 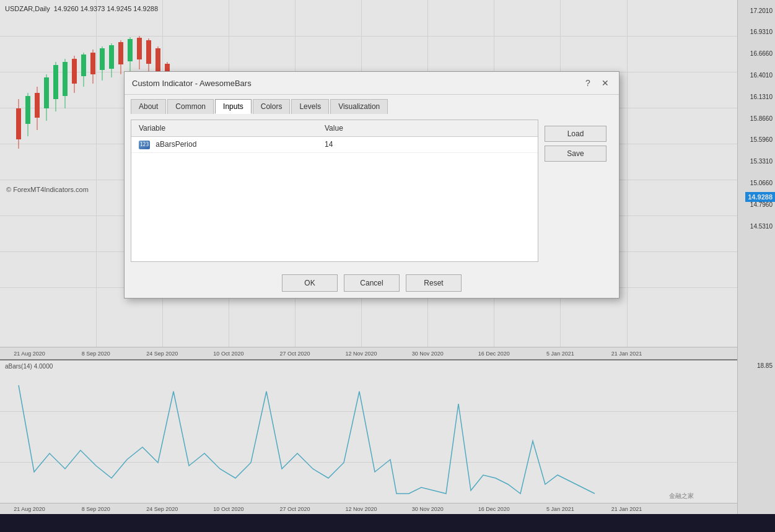 I want to click on variable-name: aBarsPeriod, so click(x=176, y=144).